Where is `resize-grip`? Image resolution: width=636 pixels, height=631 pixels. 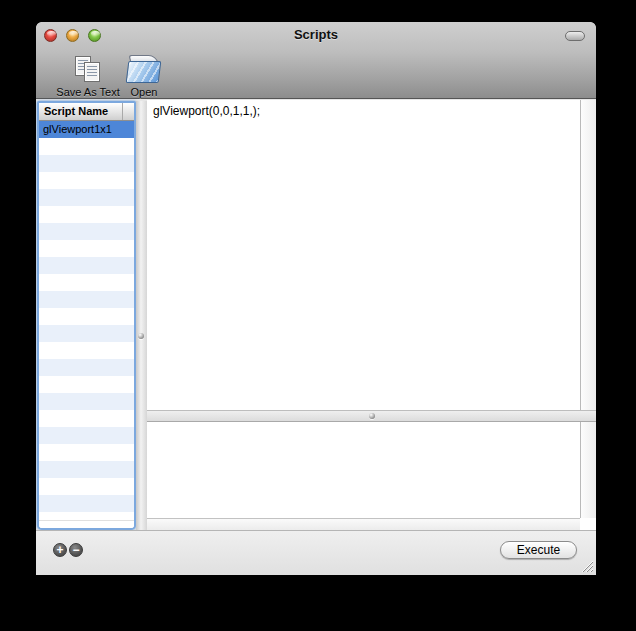 resize-grip is located at coordinates (586, 566).